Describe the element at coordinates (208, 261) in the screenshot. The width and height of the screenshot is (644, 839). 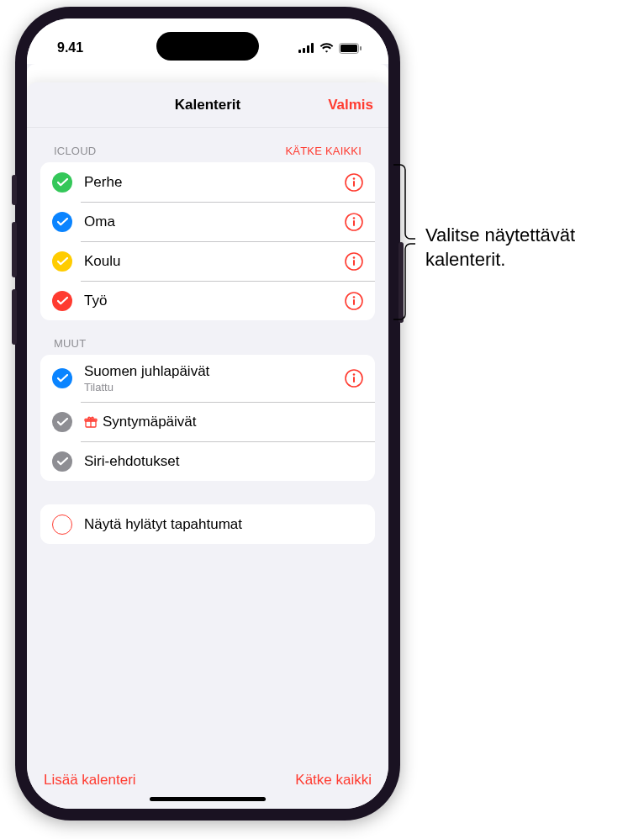
I see `calendar-row-koulu: Koulu` at that location.